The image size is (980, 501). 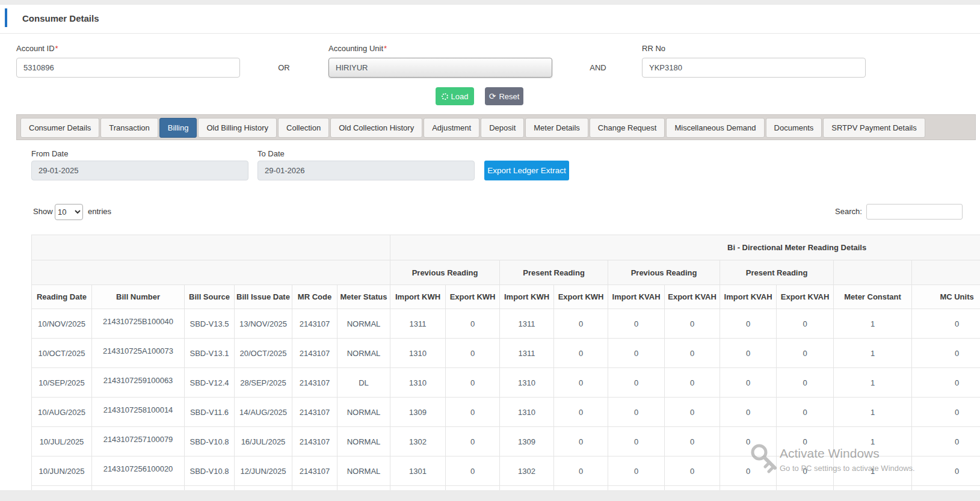 What do you see at coordinates (506, 297) in the screenshot?
I see `column-header-row: Reading DateBill NumberBill SourceBill I…` at bounding box center [506, 297].